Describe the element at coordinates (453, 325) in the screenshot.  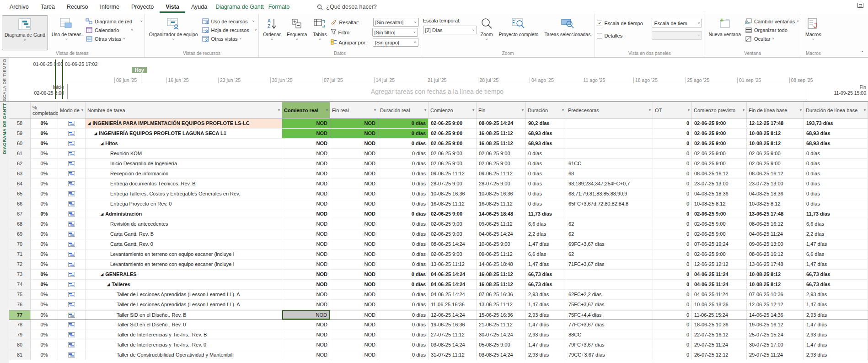
I see `cell-com: 19-06-25 16:36` at that location.